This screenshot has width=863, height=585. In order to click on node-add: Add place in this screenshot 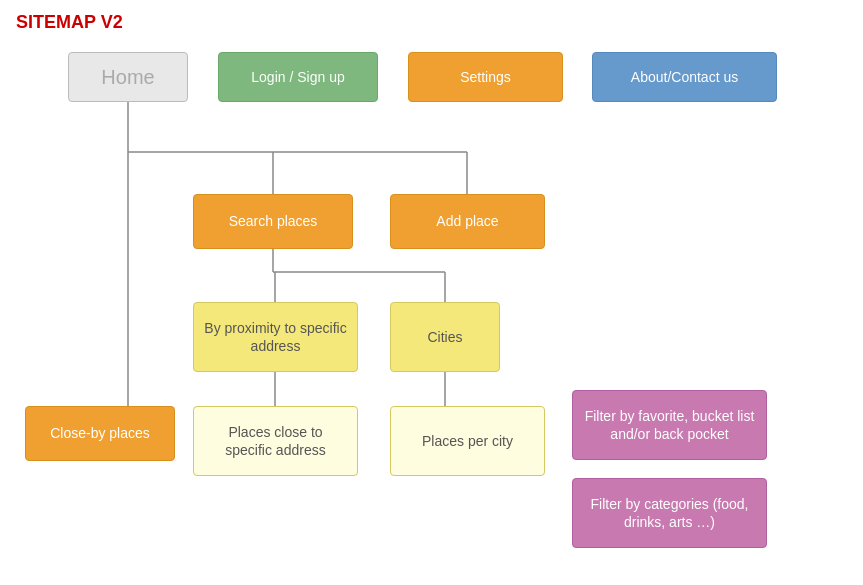, I will do `click(468, 222)`.